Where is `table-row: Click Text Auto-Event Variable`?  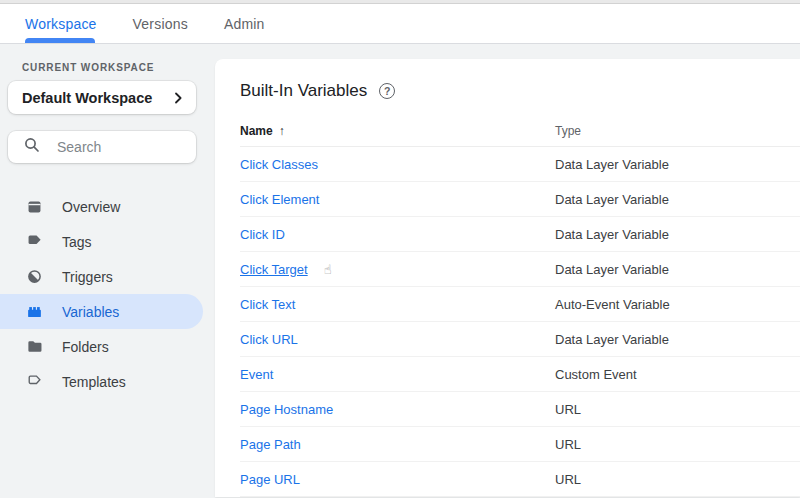 table-row: Click Text Auto-Event Variable is located at coordinates (520, 304).